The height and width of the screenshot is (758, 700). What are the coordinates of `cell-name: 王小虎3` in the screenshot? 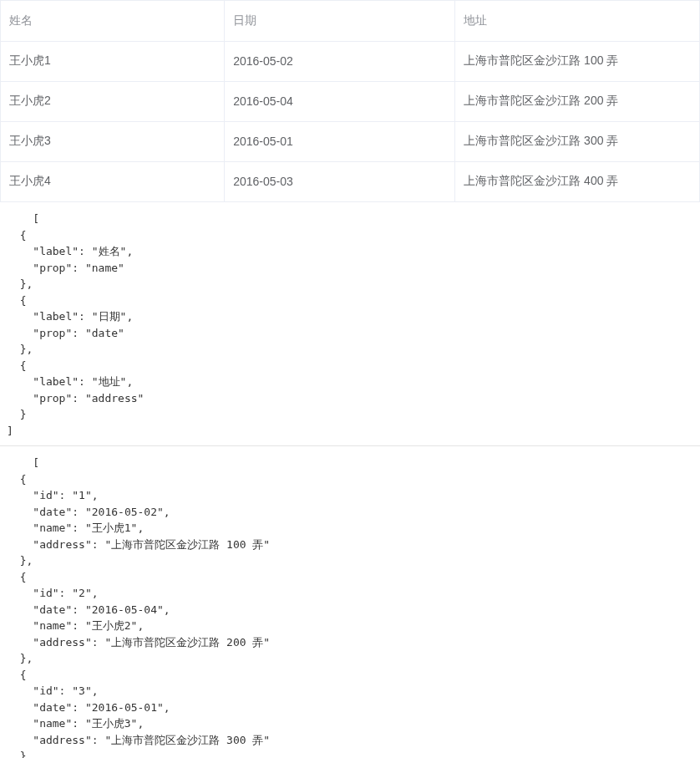 It's located at (113, 141).